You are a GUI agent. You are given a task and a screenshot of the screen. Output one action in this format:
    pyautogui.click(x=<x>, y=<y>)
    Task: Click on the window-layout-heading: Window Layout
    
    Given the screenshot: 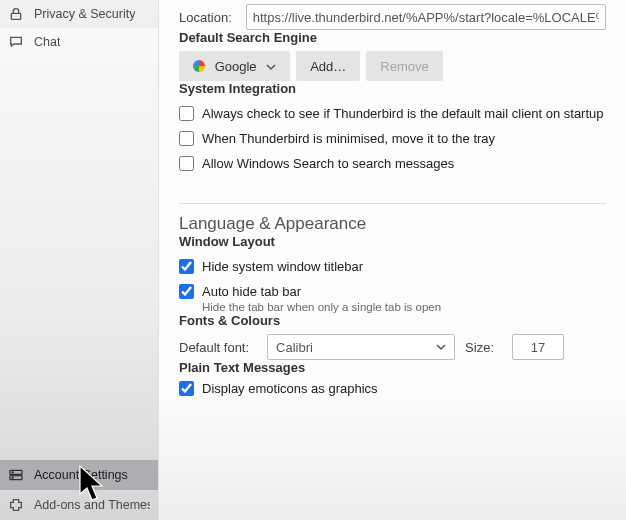 What is the action you would take?
    pyautogui.click(x=392, y=242)
    